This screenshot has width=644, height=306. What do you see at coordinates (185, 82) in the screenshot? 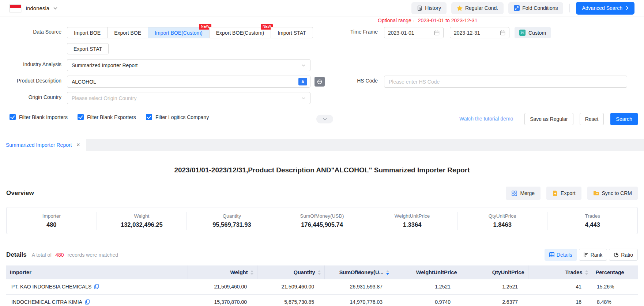
I see `product-description-input` at bounding box center [185, 82].